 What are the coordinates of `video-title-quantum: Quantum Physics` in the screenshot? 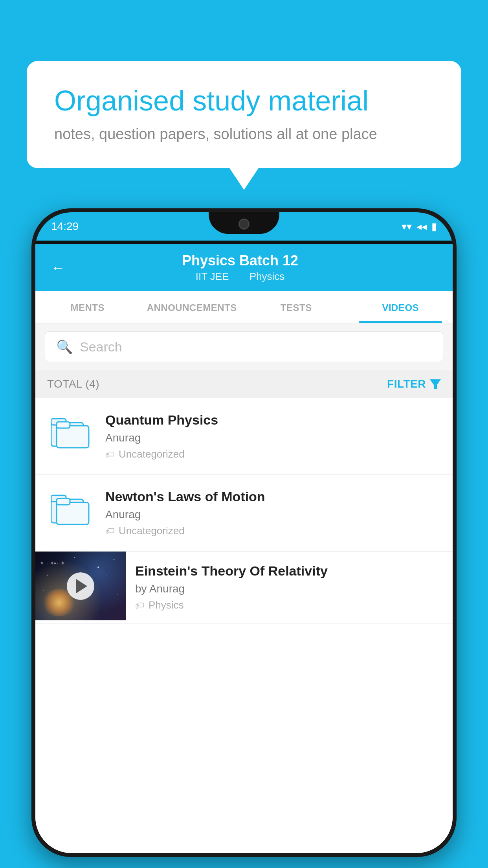 It's located at (273, 420).